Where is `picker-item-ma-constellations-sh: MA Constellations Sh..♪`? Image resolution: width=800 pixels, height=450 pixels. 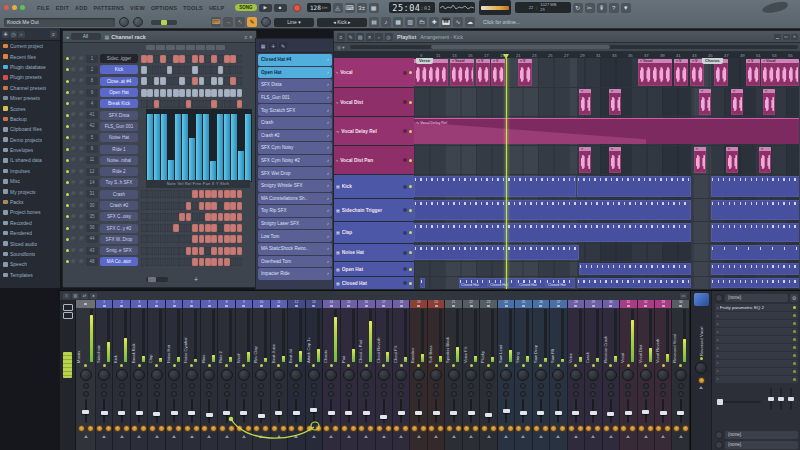
picker-item-ma-constellations-sh: MA Constellations Sh..♪ is located at coordinates (295, 199).